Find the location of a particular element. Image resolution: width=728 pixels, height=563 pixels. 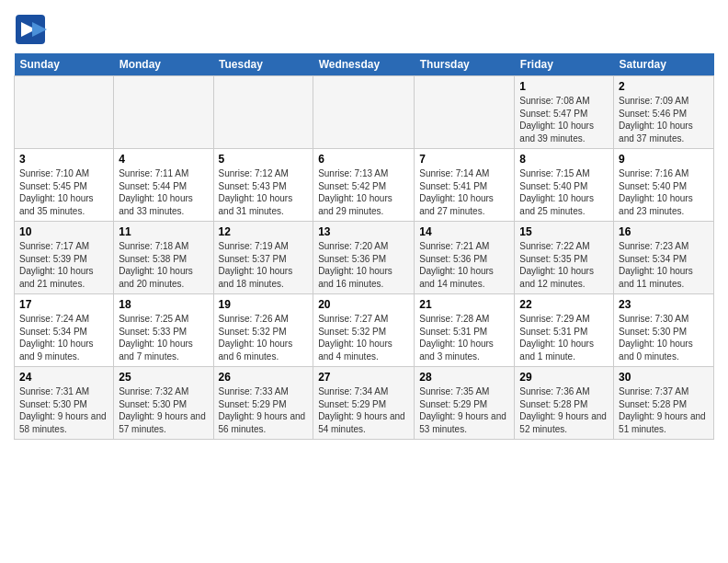

day-number: 26 is located at coordinates (264, 377).